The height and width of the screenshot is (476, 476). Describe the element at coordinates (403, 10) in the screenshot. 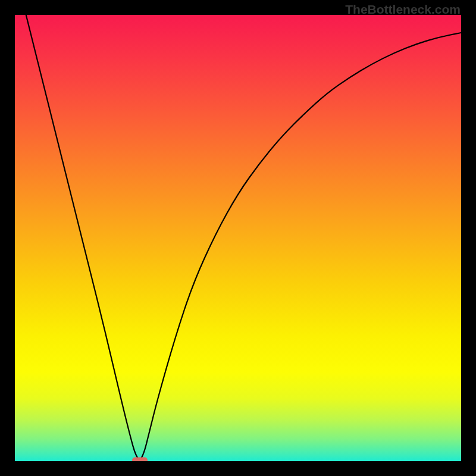

I see `watermark-text: TheBottleneck.com` at that location.